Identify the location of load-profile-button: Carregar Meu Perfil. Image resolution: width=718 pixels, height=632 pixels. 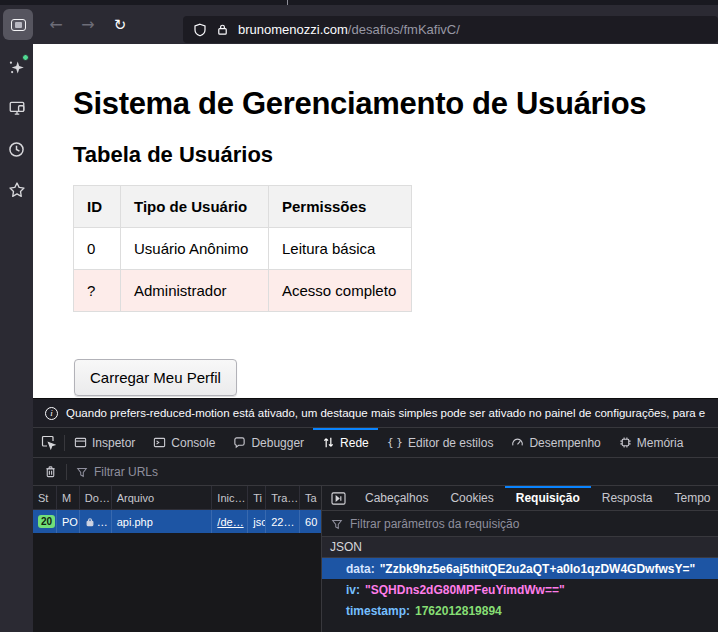
(156, 378).